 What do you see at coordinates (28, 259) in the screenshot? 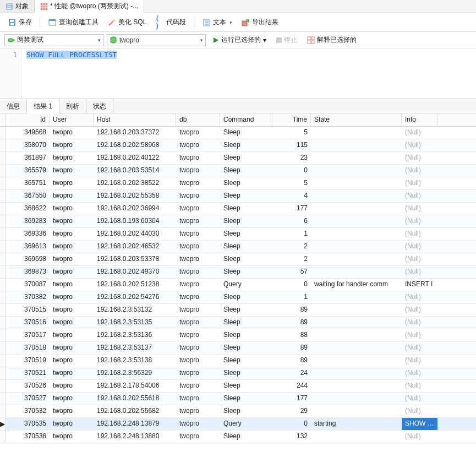
I see `cell: 369698` at bounding box center [28, 259].